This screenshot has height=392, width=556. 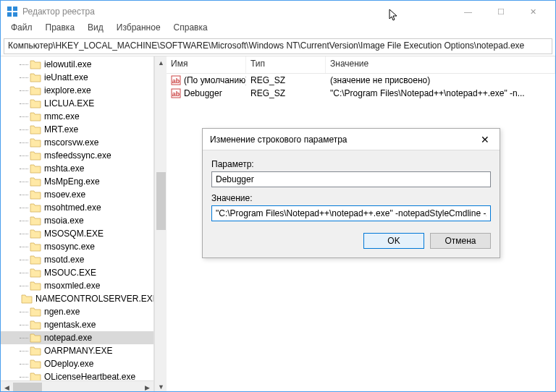 What do you see at coordinates (77, 64) in the screenshot?
I see `tree-item: ielowutil.exe` at bounding box center [77, 64].